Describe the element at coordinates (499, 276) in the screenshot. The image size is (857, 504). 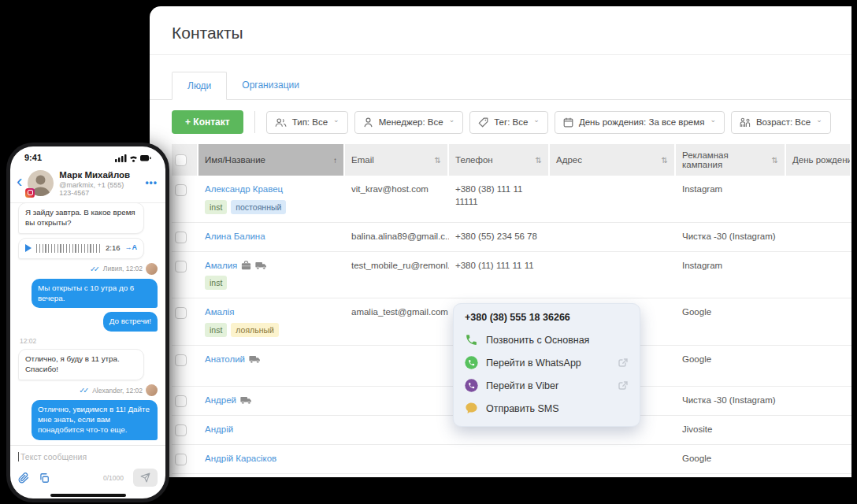
I see `cell-phone: +380 (11) 111 11 11` at that location.